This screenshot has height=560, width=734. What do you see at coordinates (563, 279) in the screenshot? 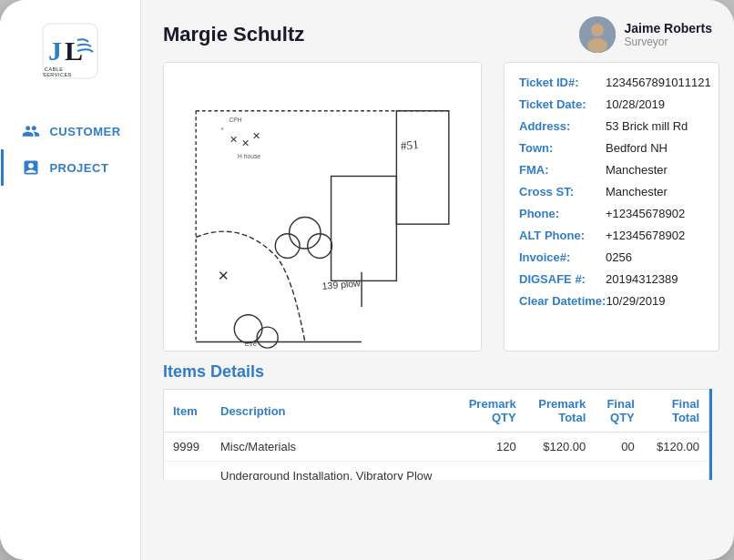
I see `digsafe-label: DIGSAFE #:` at bounding box center [563, 279].